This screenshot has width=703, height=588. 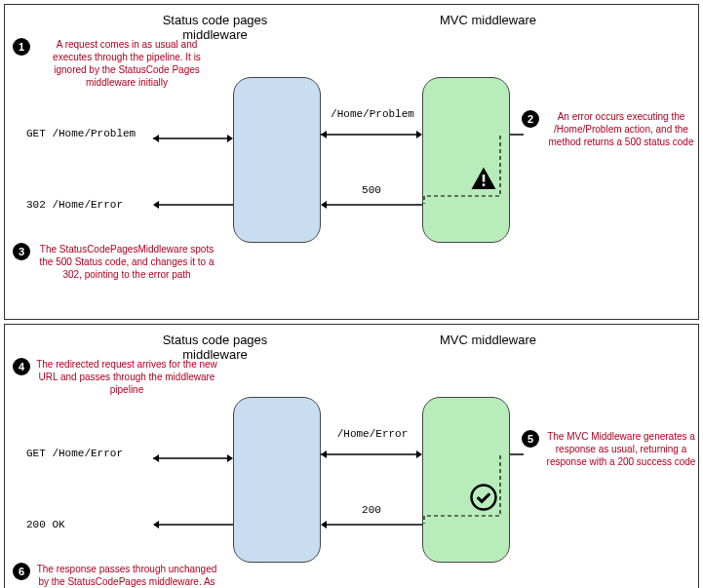 What do you see at coordinates (81, 134) in the screenshot?
I see `request-line-1: GET /Home/Problem` at bounding box center [81, 134].